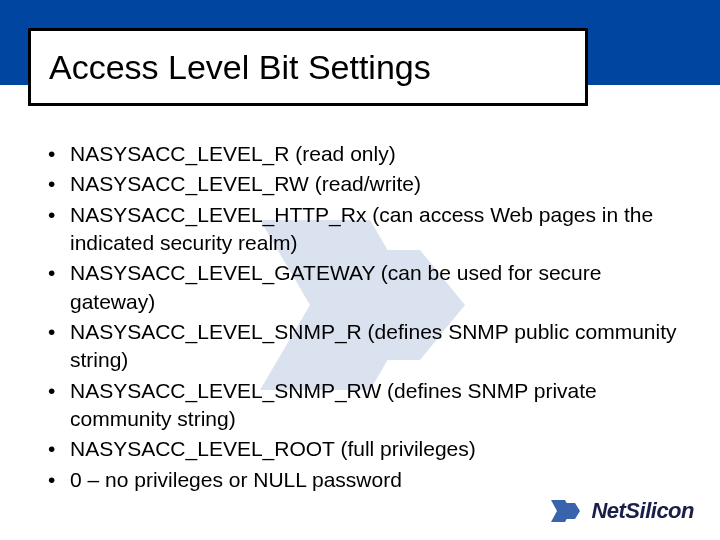  Describe the element at coordinates (360, 480) in the screenshot. I see `list-item: 0 – no privileges or NULL password` at that location.